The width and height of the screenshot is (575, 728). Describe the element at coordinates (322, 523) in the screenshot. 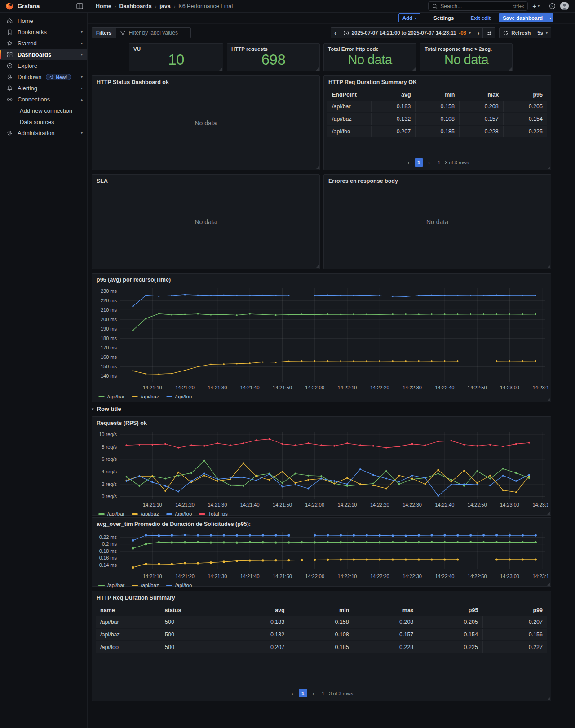

I see `panel-title: avg_over_tim Promedio de Duración de Sol…` at that location.